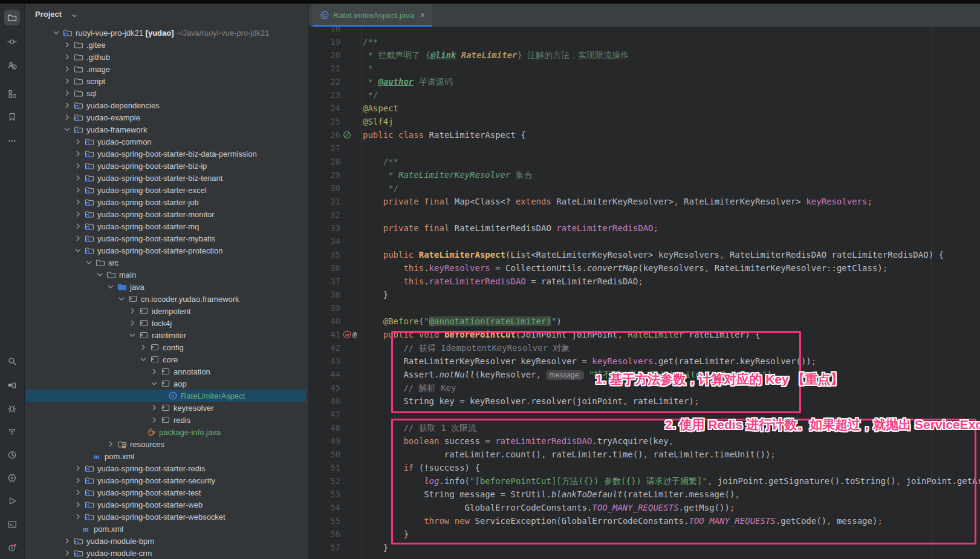  I want to click on tree-item-yudao-spring-boot-starter-excel: yudao-spring-boot-starter-excel, so click(167, 190).